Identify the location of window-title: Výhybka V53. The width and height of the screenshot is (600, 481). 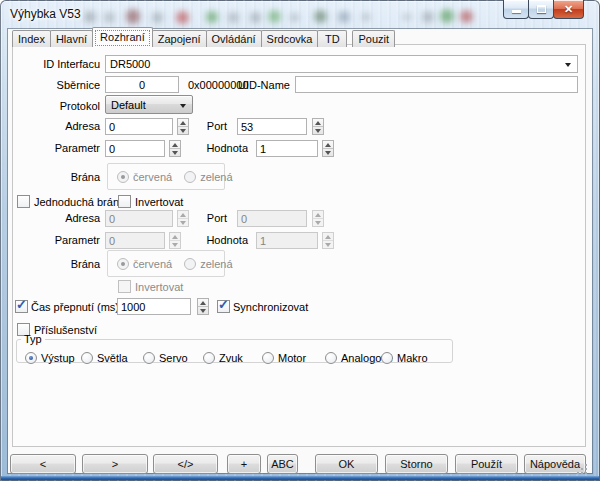
(46, 14).